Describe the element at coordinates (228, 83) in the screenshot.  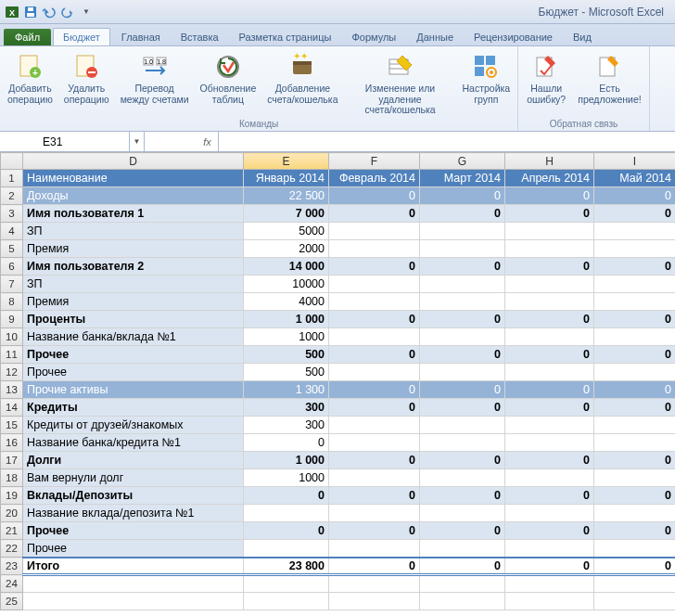
I see `refresh-tables-button: Обновлениетаблиц` at that location.